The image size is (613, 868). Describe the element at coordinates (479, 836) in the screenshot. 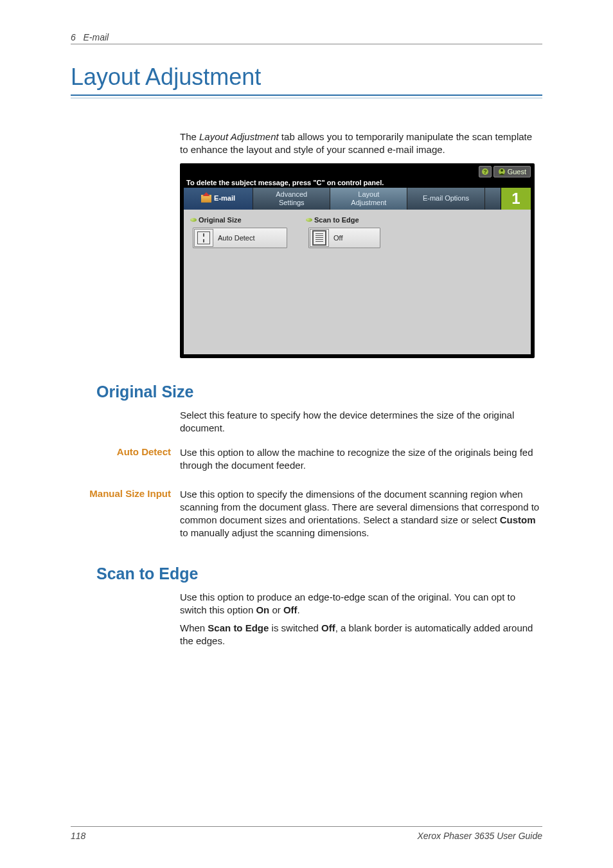

I see `doc-title: Xerox Phaser 3635 User Guide` at that location.